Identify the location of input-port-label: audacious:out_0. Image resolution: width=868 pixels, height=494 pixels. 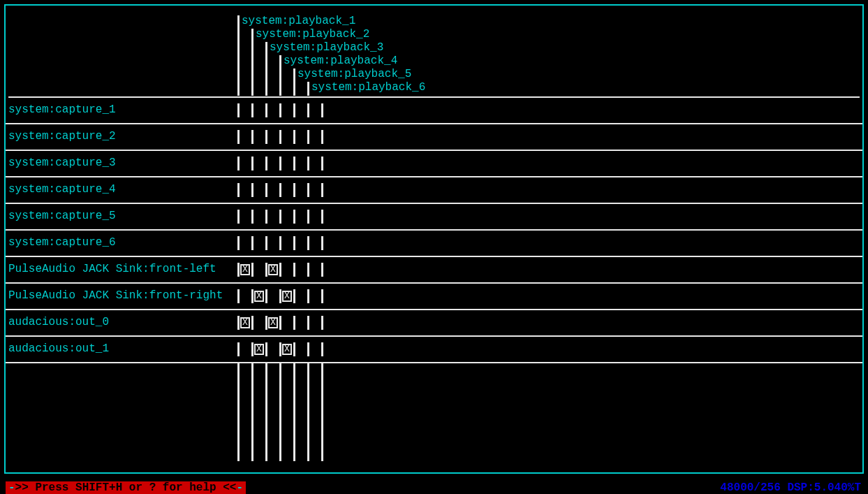
(59, 322).